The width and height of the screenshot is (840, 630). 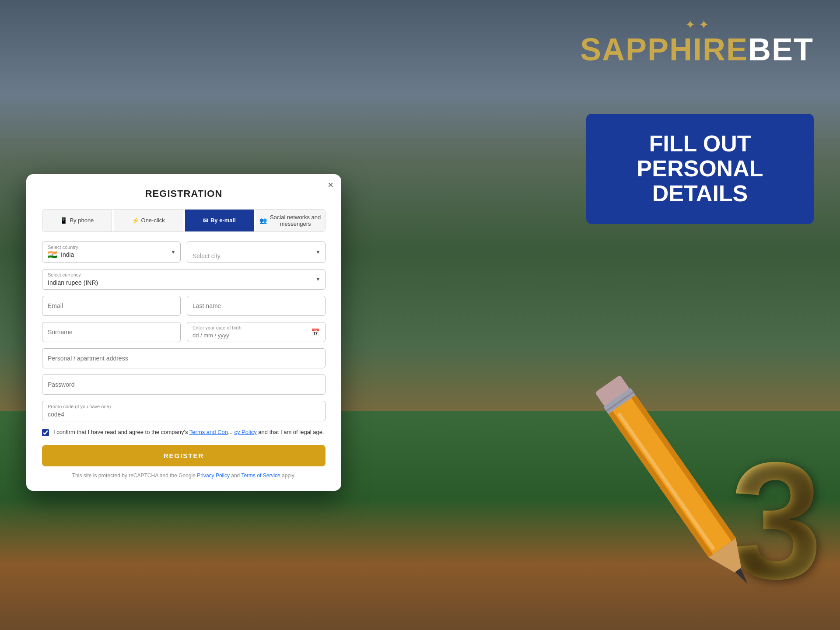 What do you see at coordinates (184, 411) in the screenshot?
I see `promo-group: Promo code (if you have one)` at bounding box center [184, 411].